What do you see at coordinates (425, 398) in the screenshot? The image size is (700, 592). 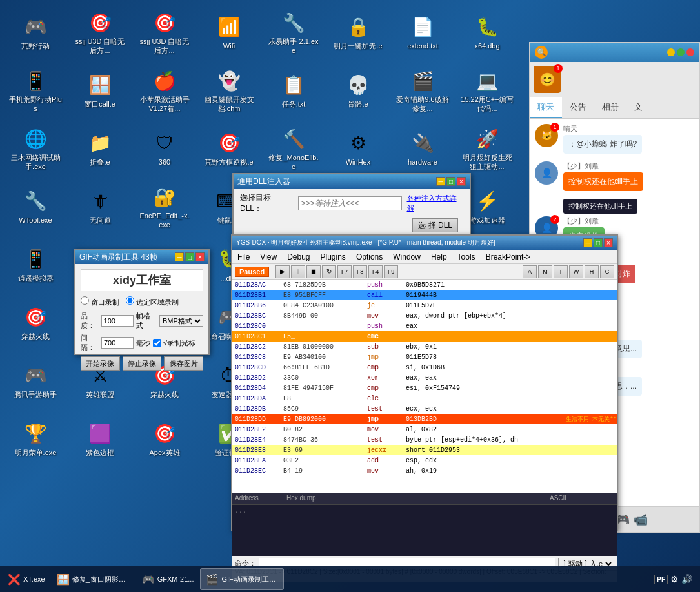 I see `code-row-11: 011D28DA F8 clc` at bounding box center [425, 398].